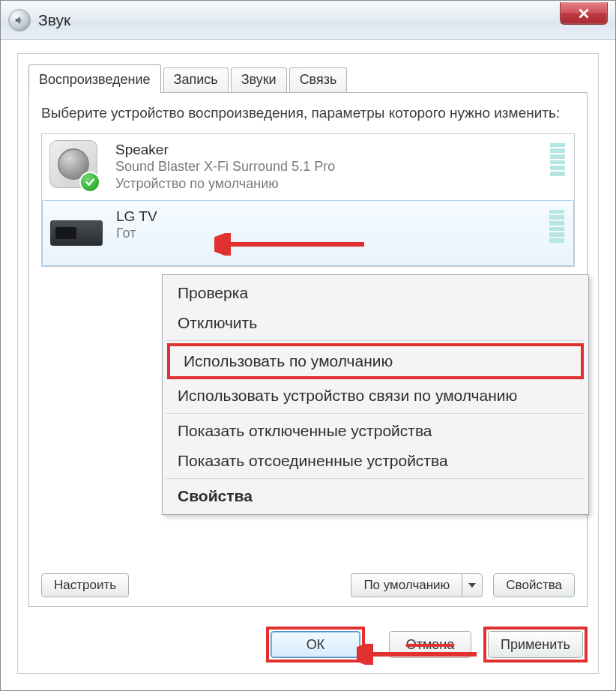 The width and height of the screenshot is (616, 691). I want to click on tab-recording: Запись, so click(196, 80).